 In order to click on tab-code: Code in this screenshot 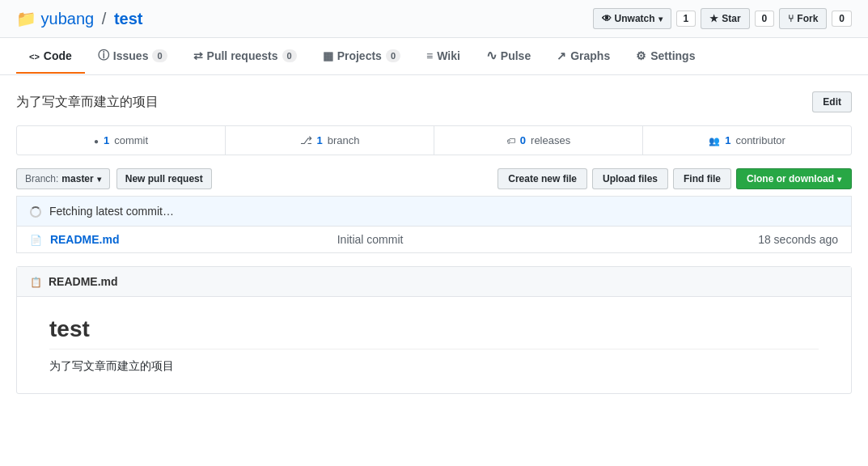, I will do `click(50, 57)`.